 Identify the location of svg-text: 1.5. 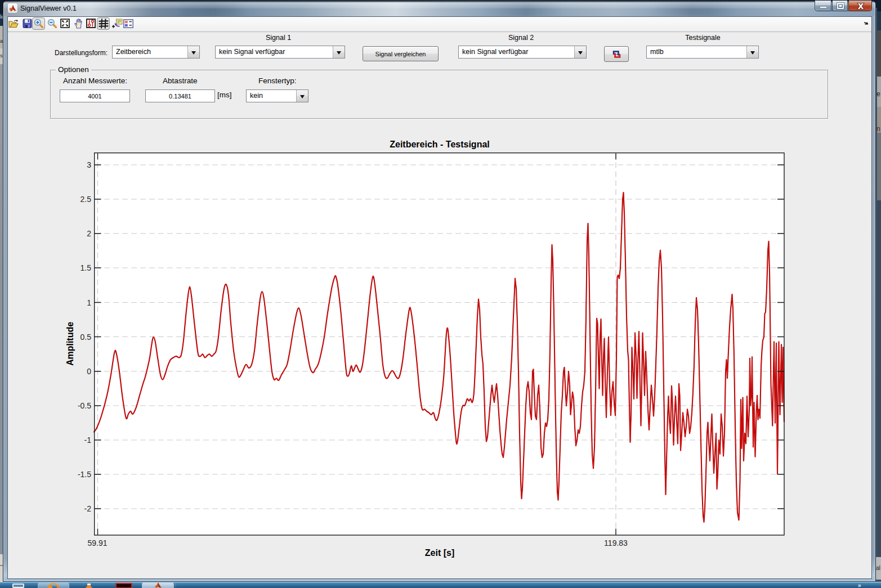
(86, 268).